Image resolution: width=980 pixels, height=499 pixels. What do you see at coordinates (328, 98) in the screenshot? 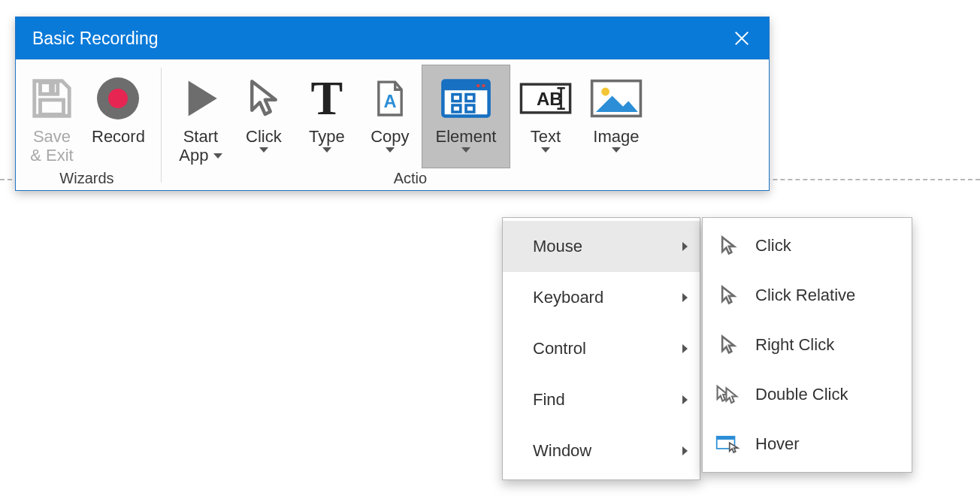
I see `type-icon: T` at bounding box center [328, 98].